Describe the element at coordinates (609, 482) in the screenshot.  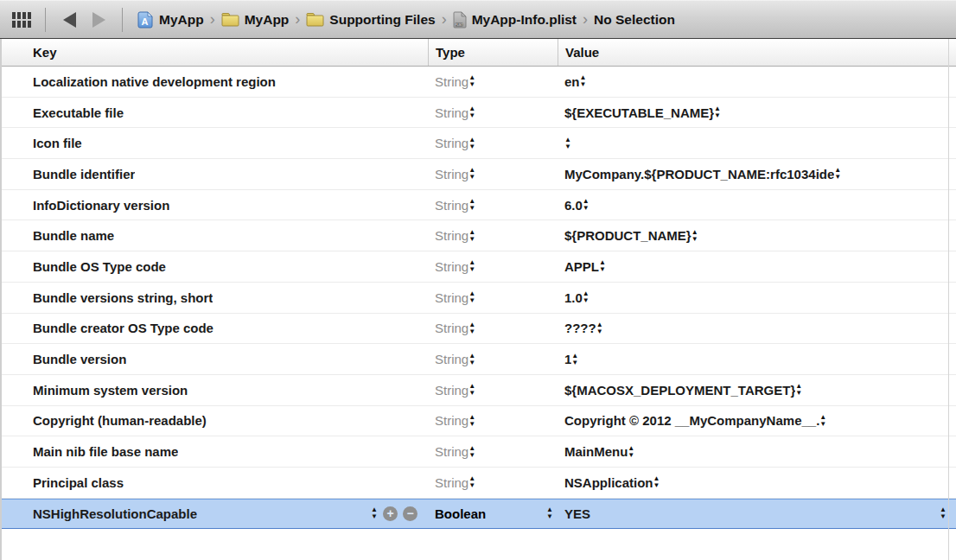
I see `row-value: NSApplication` at that location.